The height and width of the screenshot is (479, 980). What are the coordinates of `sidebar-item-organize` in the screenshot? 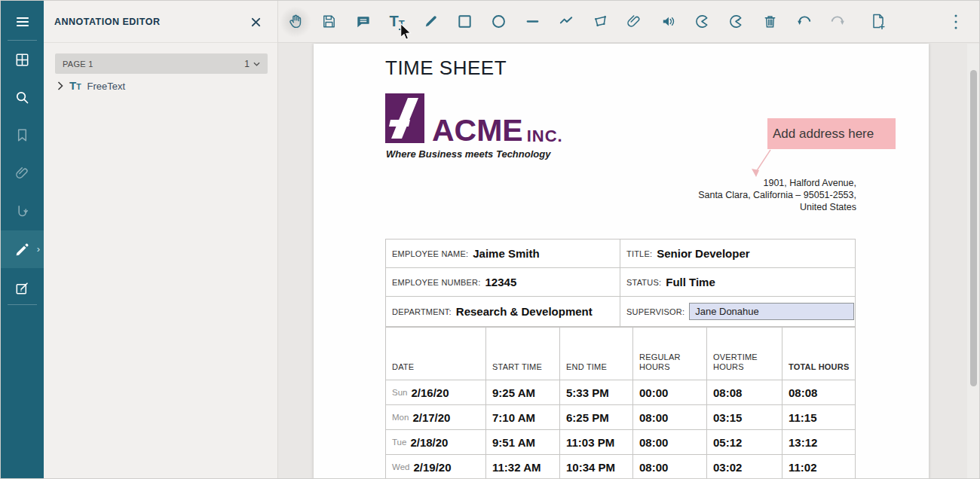 It's located at (23, 211).